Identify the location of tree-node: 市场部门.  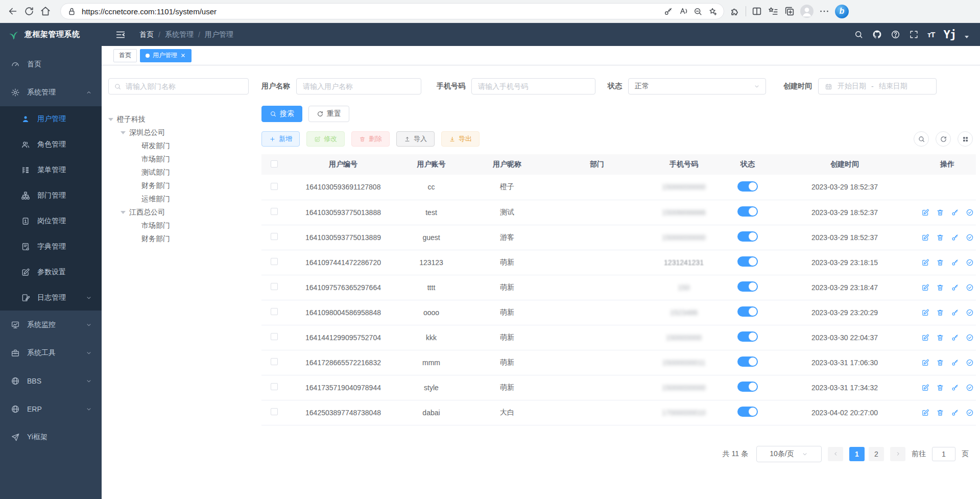
(179, 226).